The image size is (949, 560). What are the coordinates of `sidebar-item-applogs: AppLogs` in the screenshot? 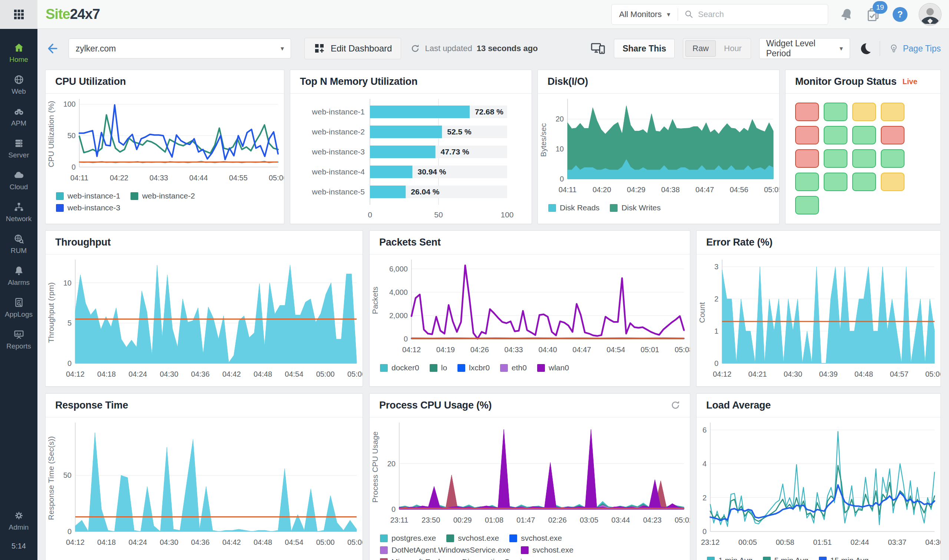 It's located at (19, 308).